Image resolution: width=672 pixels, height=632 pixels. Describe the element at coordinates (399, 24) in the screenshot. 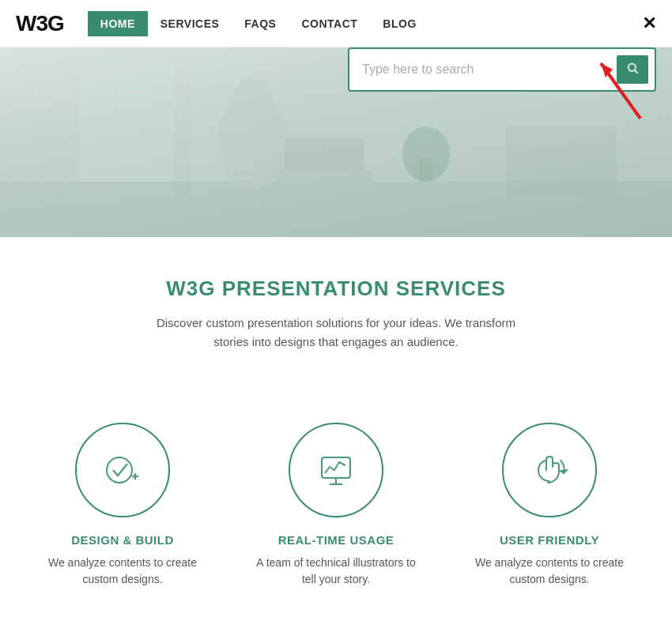

I see `nav-item-blog: BLOG` at that location.